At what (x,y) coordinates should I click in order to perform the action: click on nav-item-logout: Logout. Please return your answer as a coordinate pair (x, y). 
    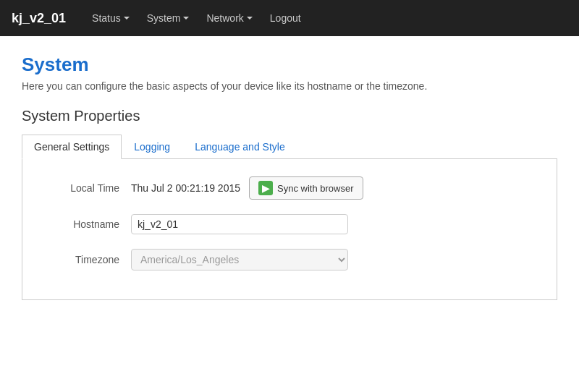
    Looking at the image, I should click on (285, 18).